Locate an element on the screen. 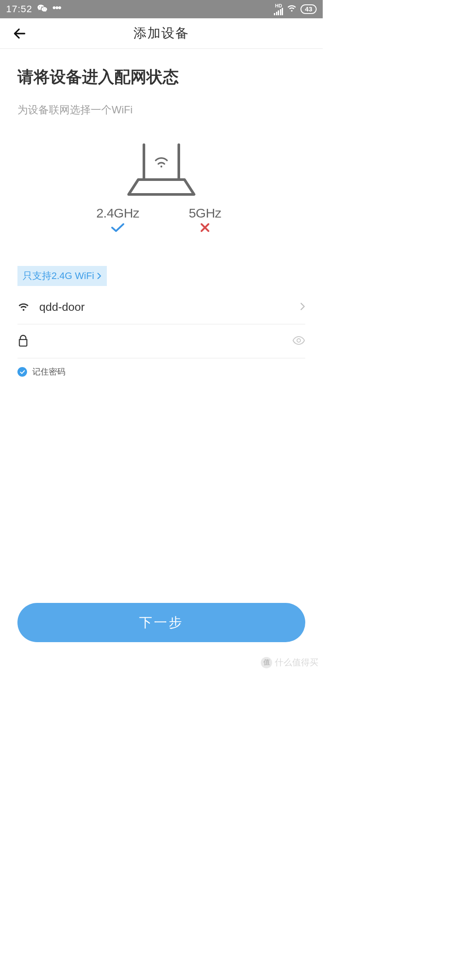 This screenshot has height=980, width=471. battery-indicator: 43 is located at coordinates (309, 9).